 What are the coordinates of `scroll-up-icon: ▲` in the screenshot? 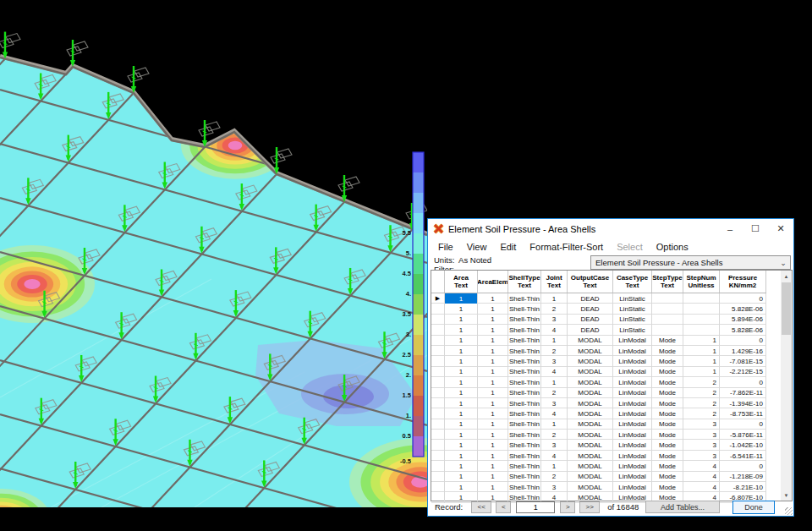 It's located at (787, 276).